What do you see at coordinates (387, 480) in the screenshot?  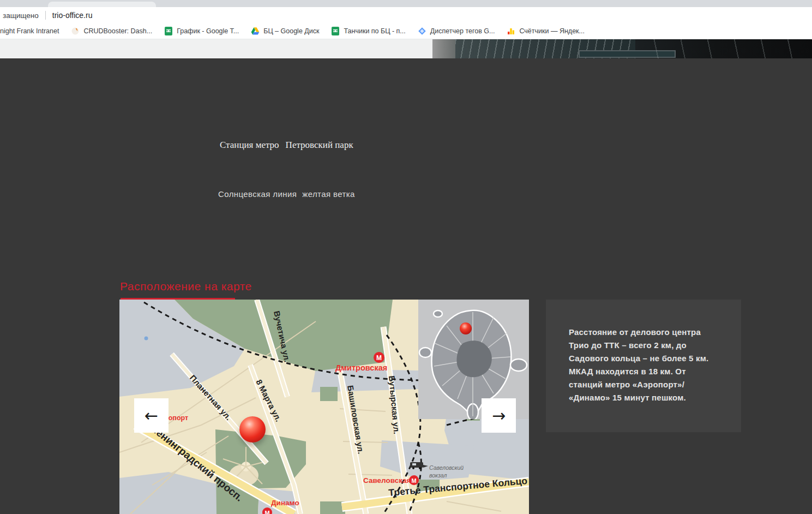 I see `metro-station-label-savelovskaya: Савеловская` at bounding box center [387, 480].